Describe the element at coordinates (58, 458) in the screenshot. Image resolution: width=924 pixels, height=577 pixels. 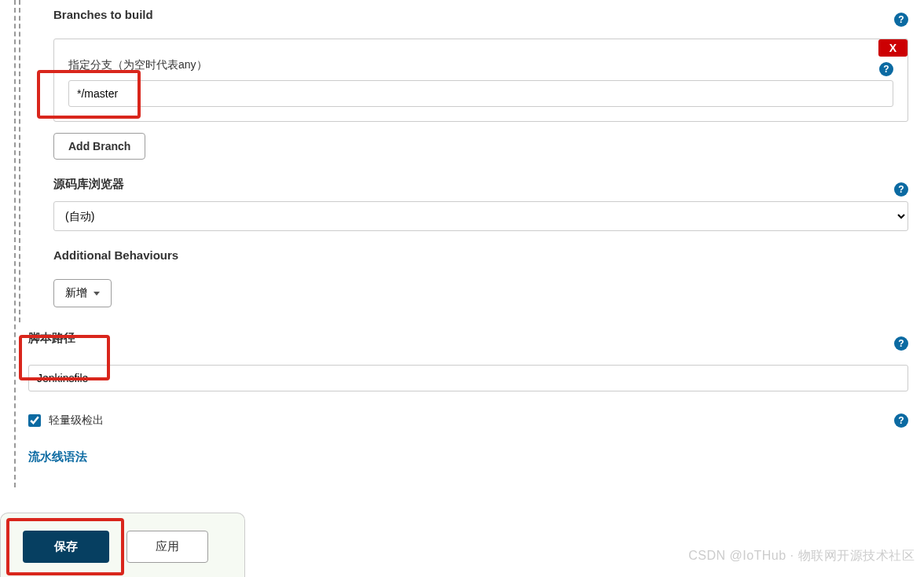
I see `pipeline-syntax-link: 流水线语法` at that location.